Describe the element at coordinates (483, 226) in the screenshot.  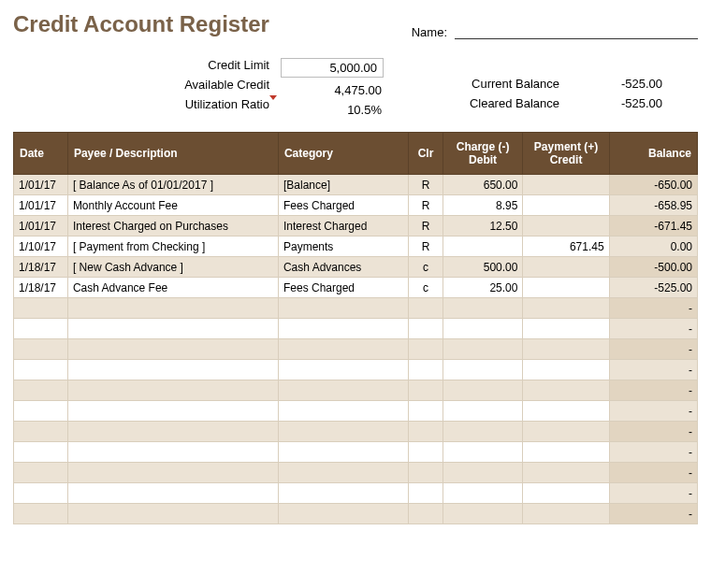
I see `cell-charge: 12.50` at that location.